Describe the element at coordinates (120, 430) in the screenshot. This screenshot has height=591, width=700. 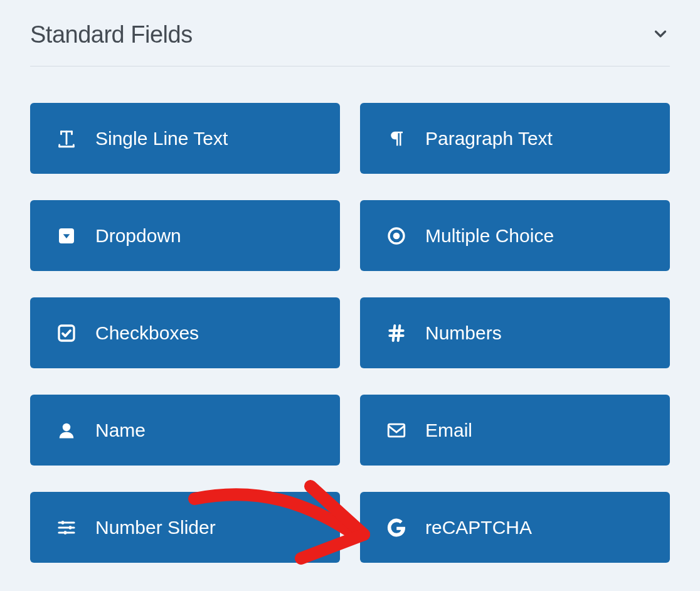
I see `field-label: Name` at that location.